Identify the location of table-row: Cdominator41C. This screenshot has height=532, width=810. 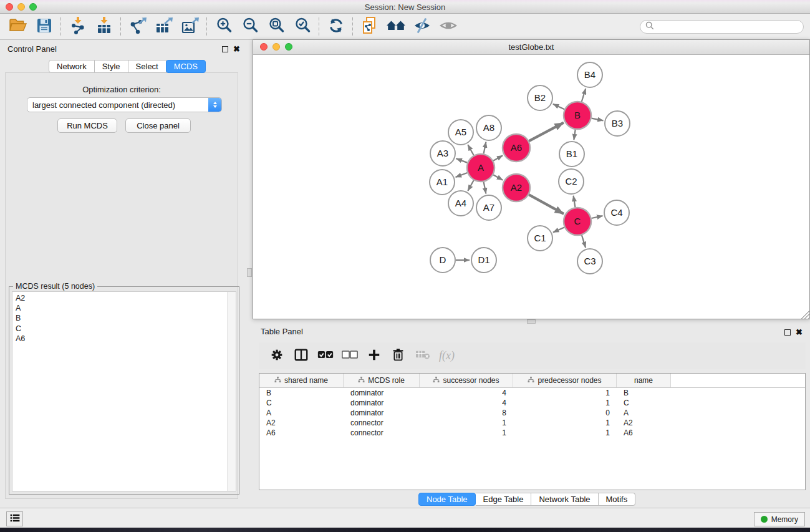
(533, 403).